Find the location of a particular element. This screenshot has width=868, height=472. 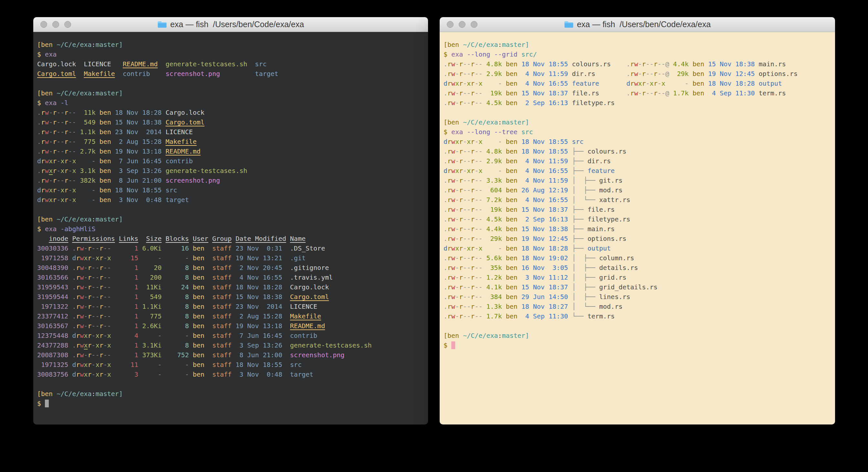

terminal-line: .rw-r--r-- 19k ben 15 Nov 18:37 ├── file… is located at coordinates (639, 210).